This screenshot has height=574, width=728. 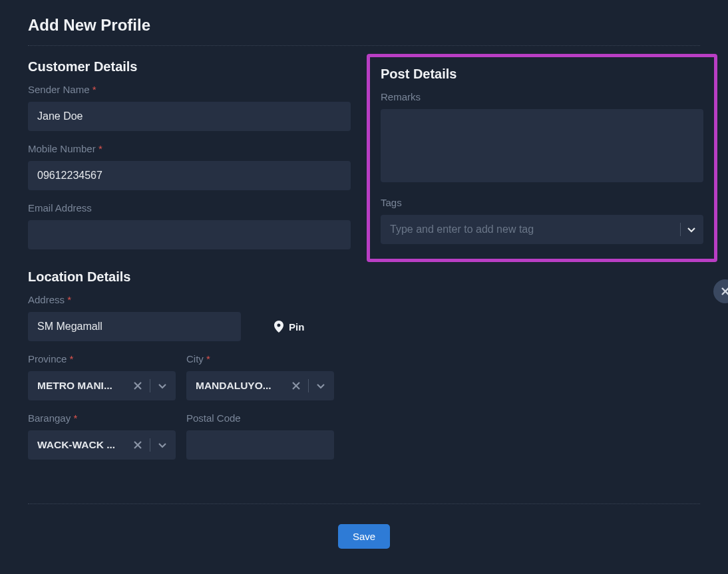 What do you see at coordinates (162, 386) in the screenshot?
I see `province-chevron-down-icon` at bounding box center [162, 386].